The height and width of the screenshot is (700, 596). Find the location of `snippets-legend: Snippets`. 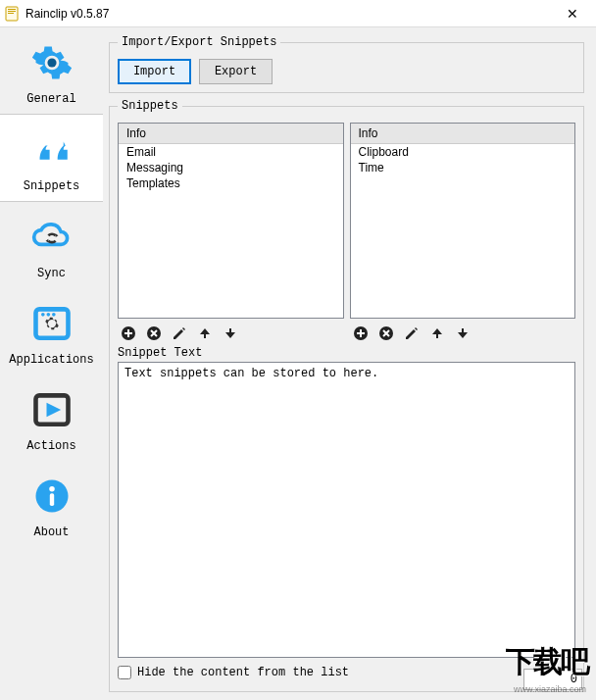

snippets-legend: Snippets is located at coordinates (150, 106).